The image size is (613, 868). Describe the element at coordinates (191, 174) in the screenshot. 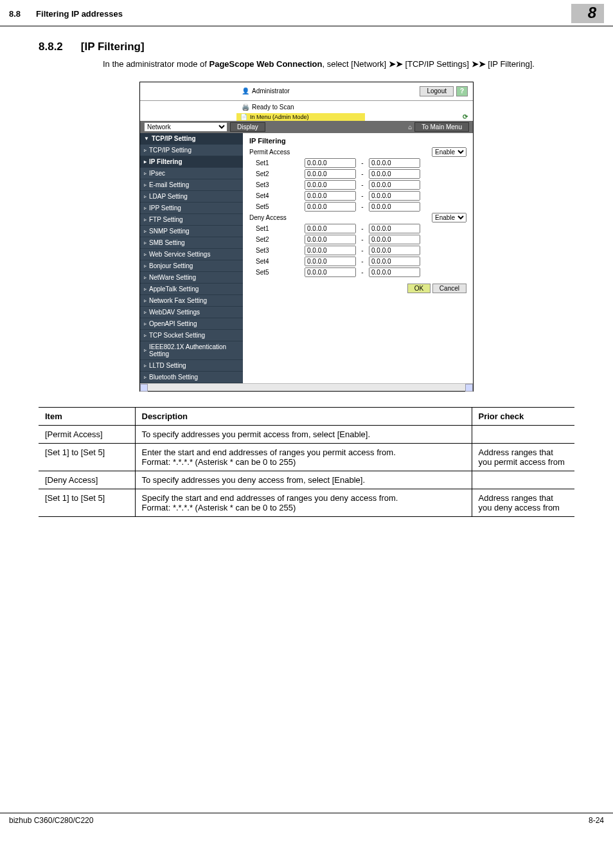

I see `sidebar-item: ▹IPsec` at that location.